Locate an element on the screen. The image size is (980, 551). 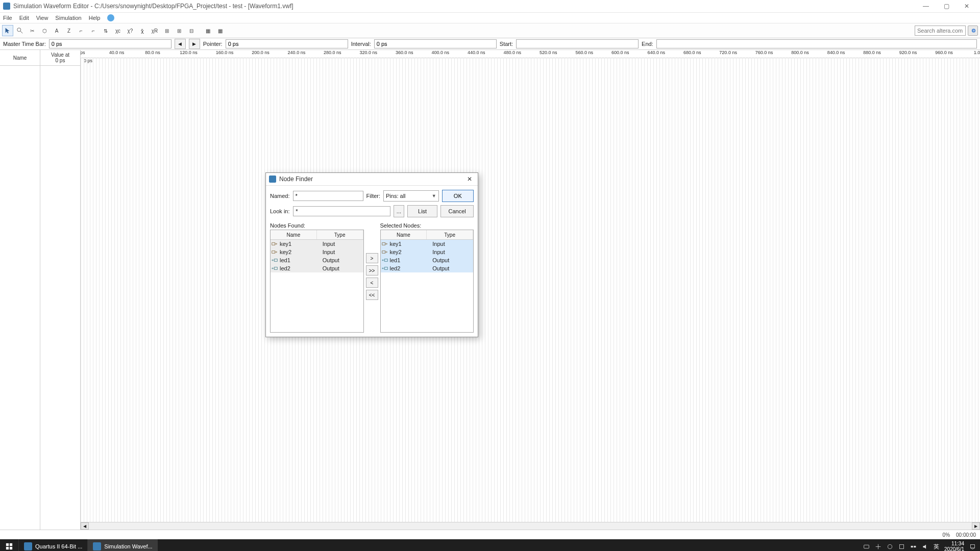
tray-network-icon is located at coordinates (914, 547).